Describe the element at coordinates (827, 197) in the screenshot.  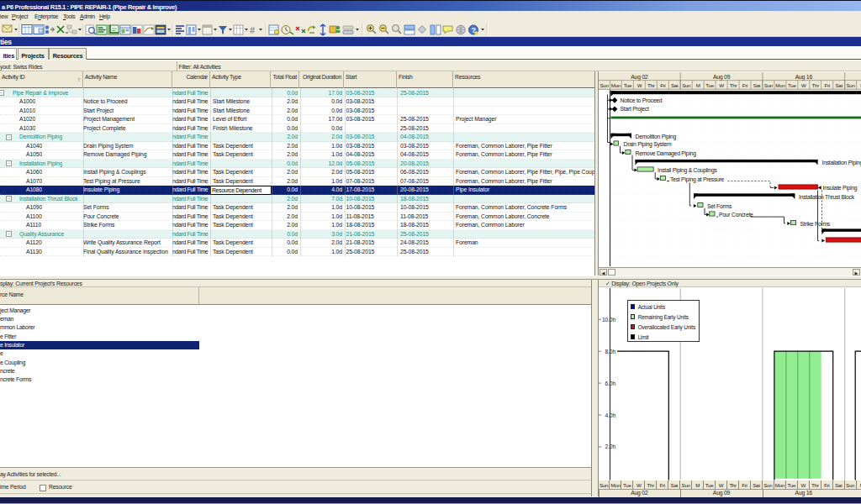
I see `svg-text: Installation Thrust Block` at that location.